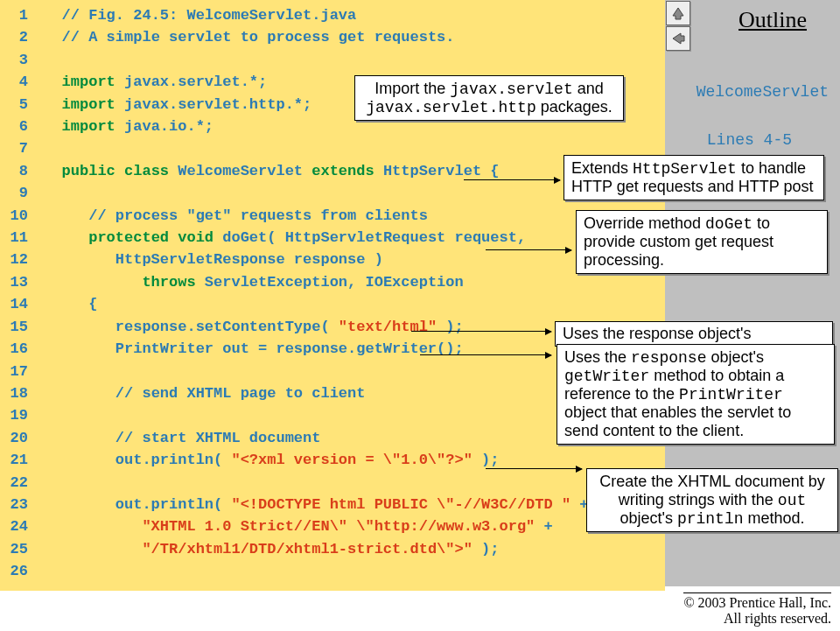 The width and height of the screenshot is (840, 631). I want to click on code-token: // start XHTML document, so click(219, 438).